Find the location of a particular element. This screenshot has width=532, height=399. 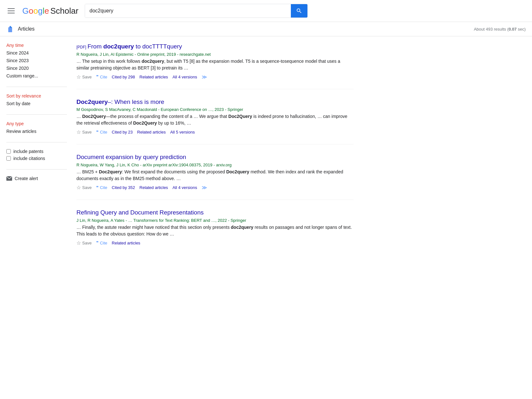

result-title-bold-2: Doc2query is located at coordinates (92, 102).